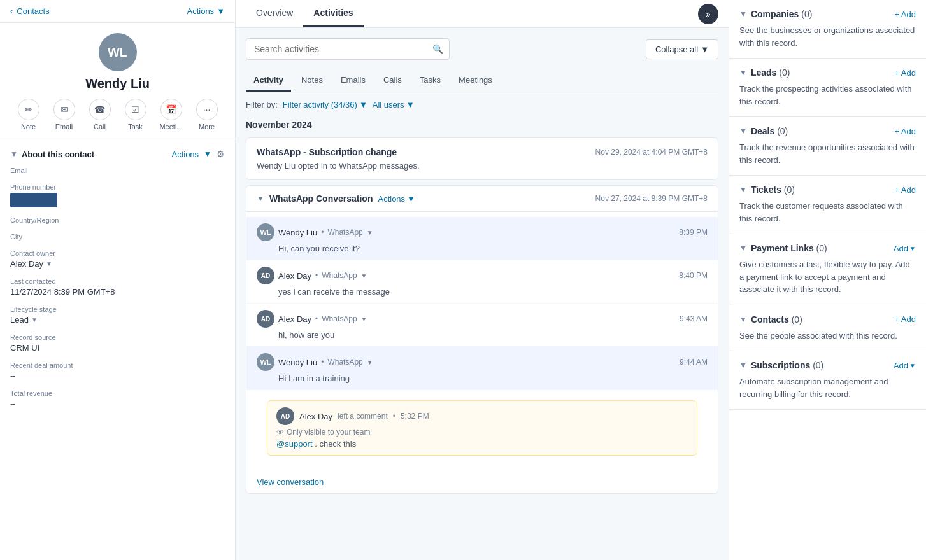 The height and width of the screenshot is (560, 926). I want to click on subscriptions-header: ▼ Subscriptions (0) Add ▼, so click(828, 365).